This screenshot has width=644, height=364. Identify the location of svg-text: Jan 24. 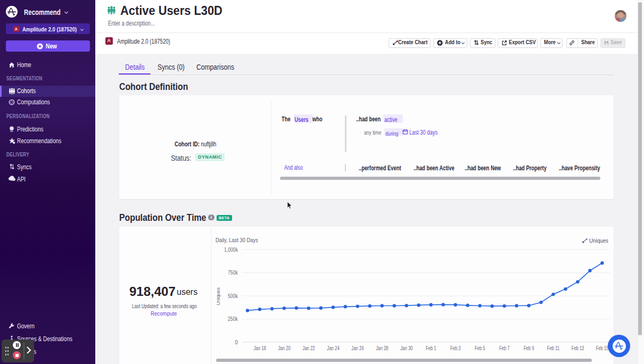
(333, 348).